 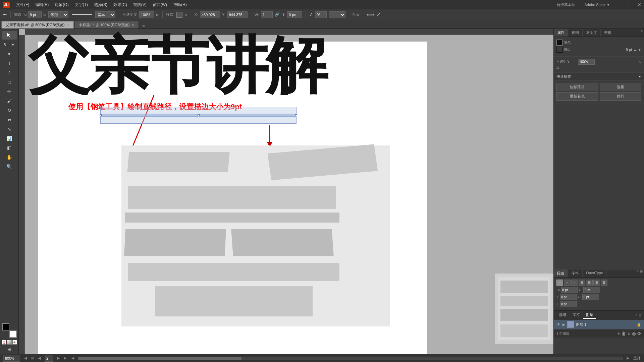 I want to click on artboard-icon: ⊞, so click(x=9, y=349).